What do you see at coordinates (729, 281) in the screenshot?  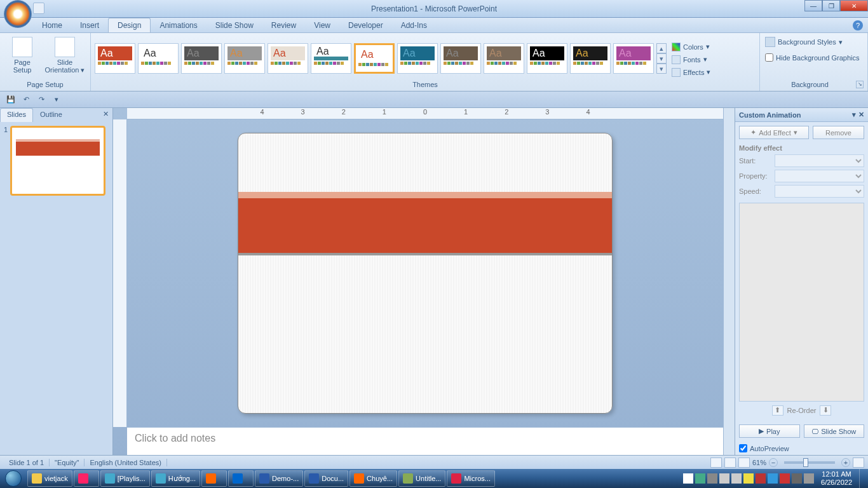 I see `vertical-scrollbar` at bounding box center [729, 281].